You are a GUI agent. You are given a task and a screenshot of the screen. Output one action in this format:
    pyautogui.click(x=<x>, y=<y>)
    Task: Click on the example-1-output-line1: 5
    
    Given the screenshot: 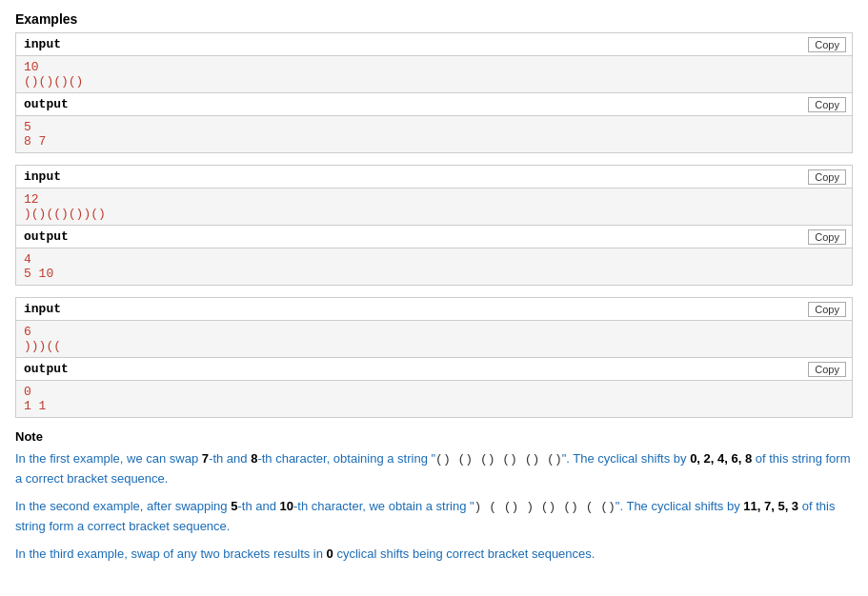 What is the action you would take?
    pyautogui.click(x=434, y=128)
    